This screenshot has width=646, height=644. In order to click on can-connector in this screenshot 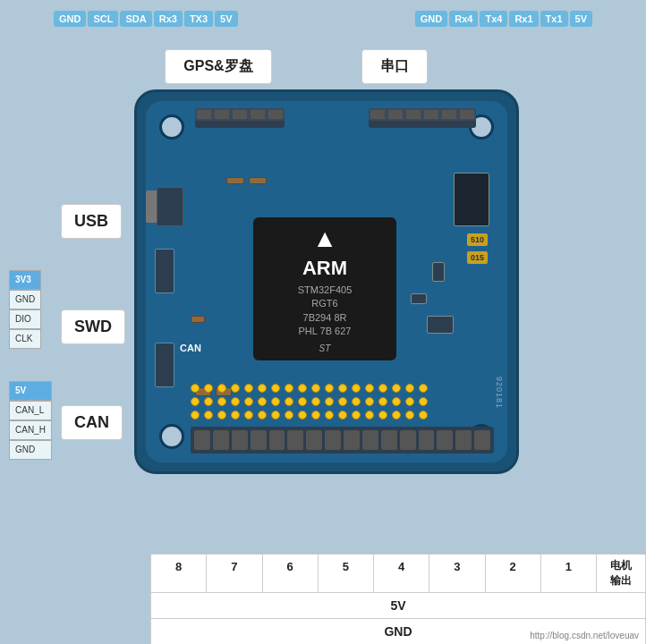, I will do `click(165, 365)`.